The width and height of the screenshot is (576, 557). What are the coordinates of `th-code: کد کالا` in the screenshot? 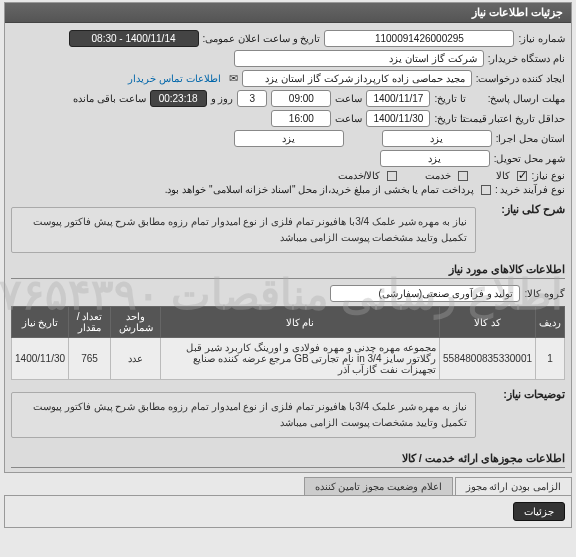 It's located at (488, 322).